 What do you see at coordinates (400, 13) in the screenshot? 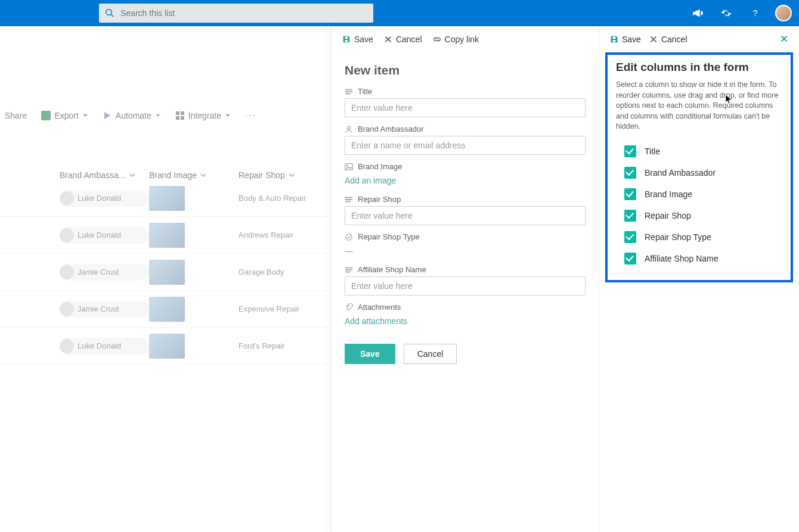
I see `top-bar: ?` at bounding box center [400, 13].